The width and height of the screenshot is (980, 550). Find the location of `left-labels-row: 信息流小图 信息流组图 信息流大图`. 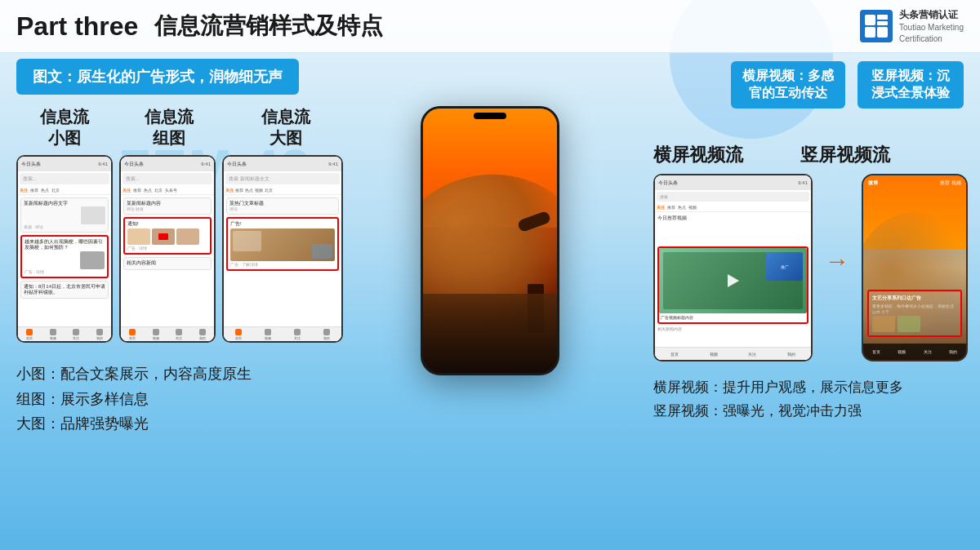

left-labels-row: 信息流小图 信息流组图 信息流大图 is located at coordinates (253, 127).